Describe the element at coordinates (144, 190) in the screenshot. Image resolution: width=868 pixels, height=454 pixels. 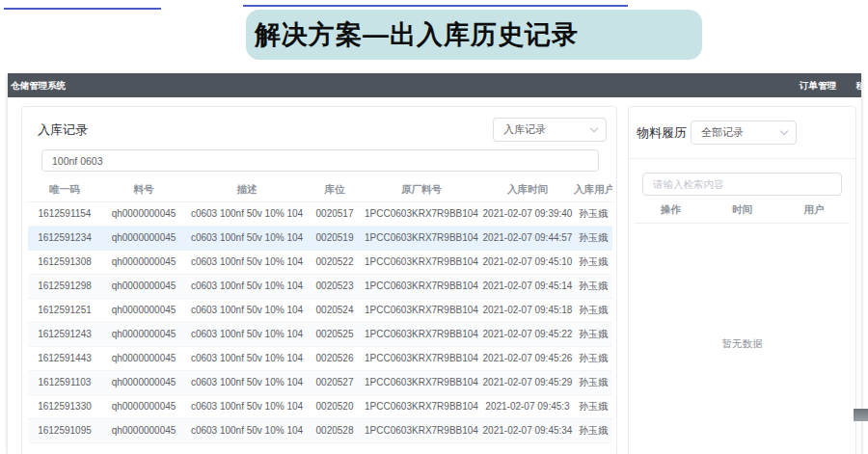
I see `column-header: 料号` at that location.